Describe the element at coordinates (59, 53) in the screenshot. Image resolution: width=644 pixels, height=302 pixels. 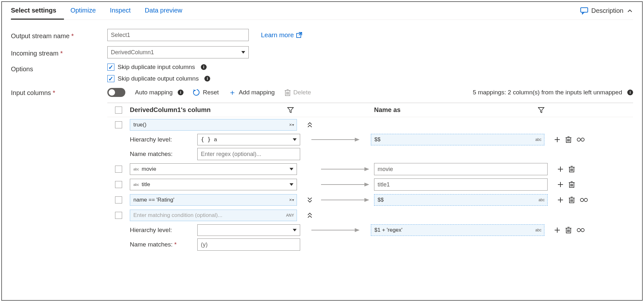
I see `incoming-stream-label: Incoming stream` at that location.